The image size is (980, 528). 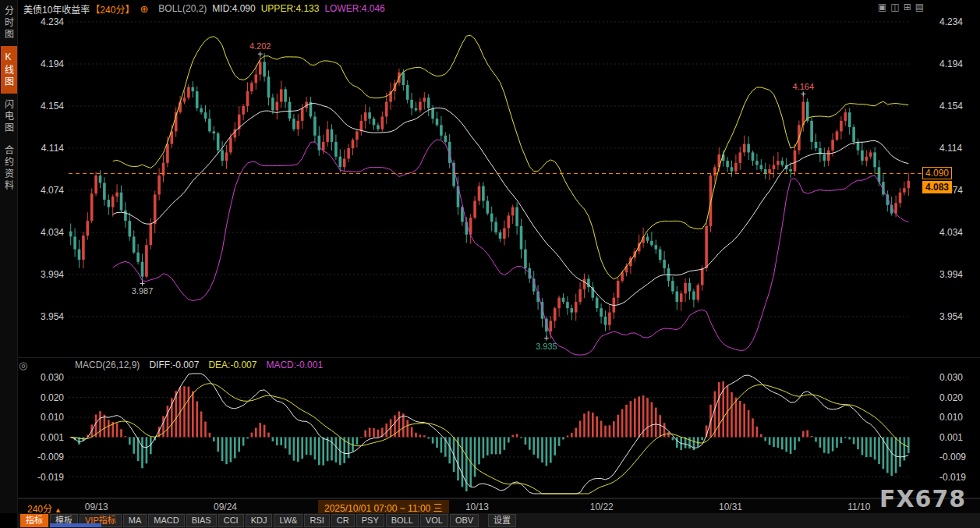 What do you see at coordinates (295, 365) in the screenshot?
I see `macd-macd-readout: MACD:-0.001` at bounding box center [295, 365].